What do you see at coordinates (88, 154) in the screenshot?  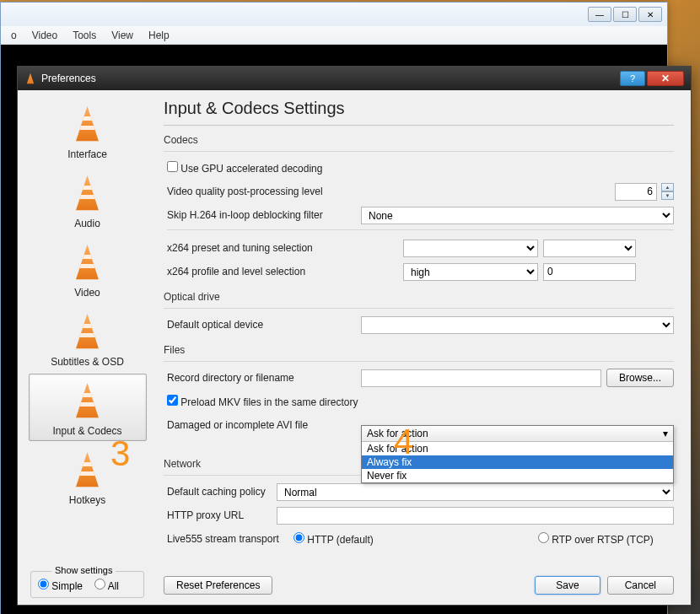 I see `sidebar-item-label: Interface` at bounding box center [88, 154].